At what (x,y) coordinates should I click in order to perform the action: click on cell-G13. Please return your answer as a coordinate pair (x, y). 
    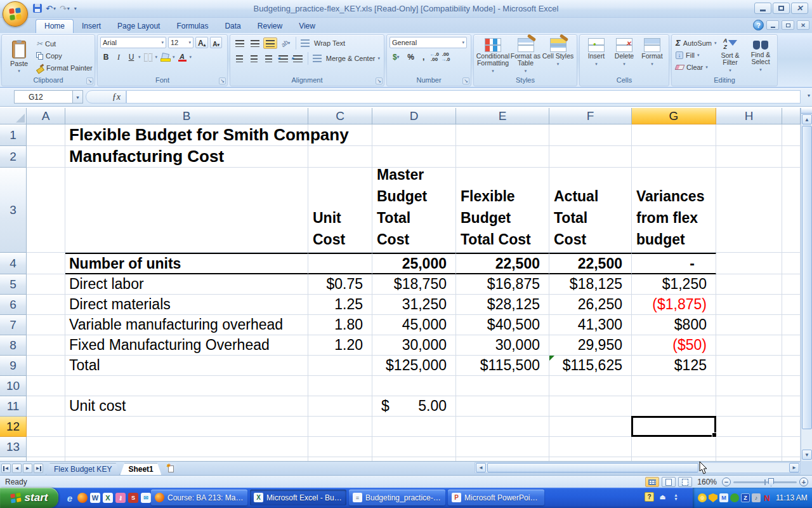
    Looking at the image, I should click on (674, 447).